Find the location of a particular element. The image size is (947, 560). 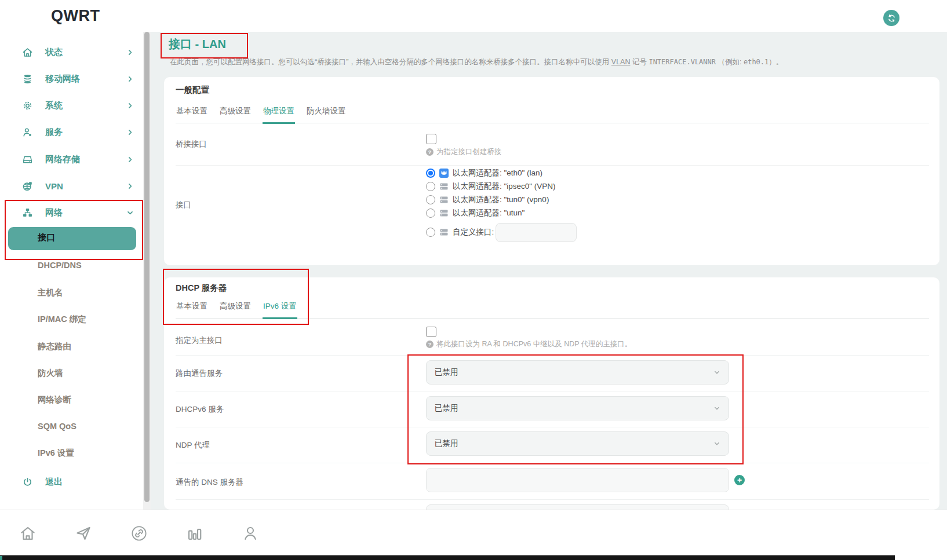

sidebar-subitem-static-routes: 静态路由 is located at coordinates (54, 346).